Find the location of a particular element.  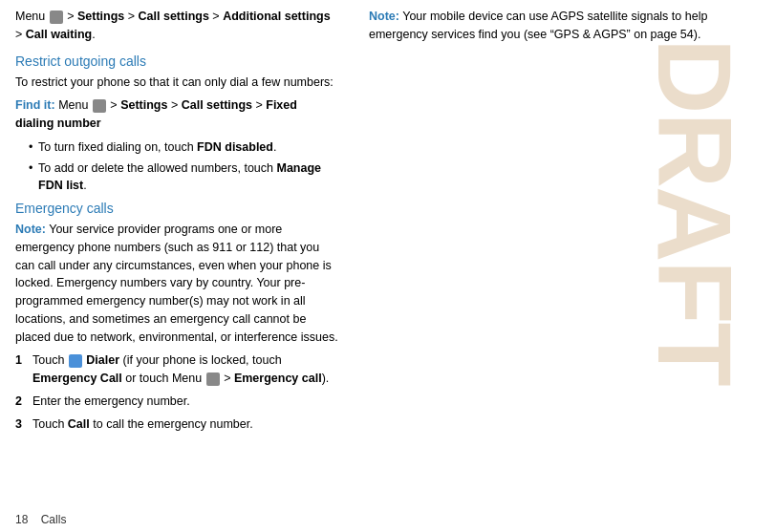

step-2-number: 2 is located at coordinates (21, 401).